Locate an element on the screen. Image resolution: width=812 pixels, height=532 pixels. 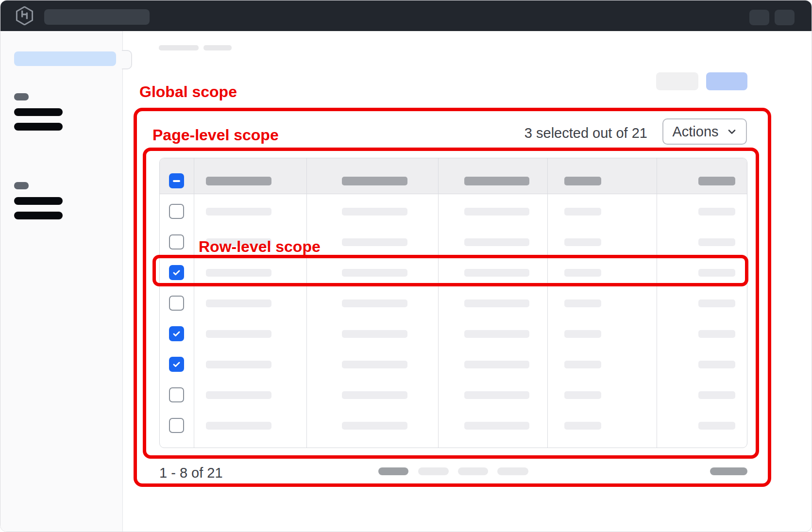
topbar is located at coordinates (406, 16).